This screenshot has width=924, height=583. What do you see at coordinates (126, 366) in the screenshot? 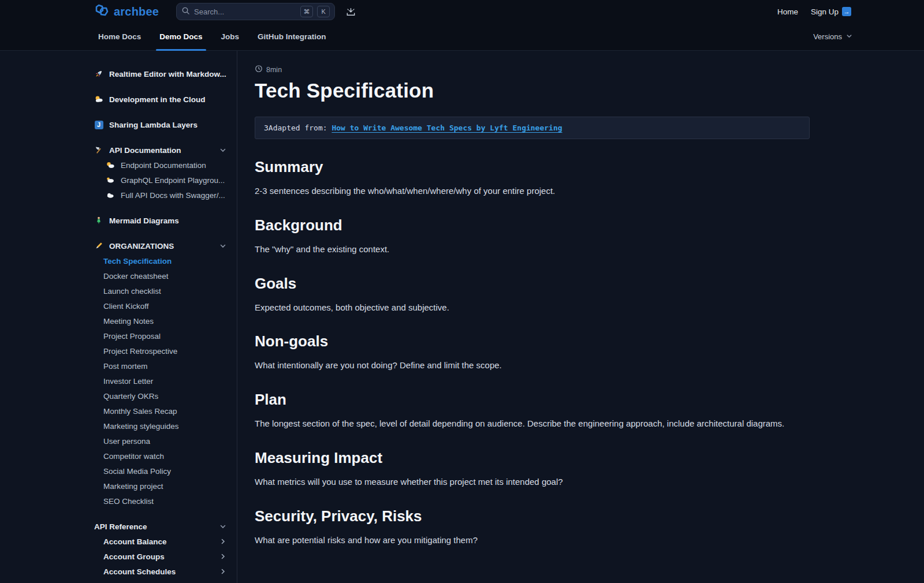
I see `sidebar-item-label: Post mortem` at bounding box center [126, 366].